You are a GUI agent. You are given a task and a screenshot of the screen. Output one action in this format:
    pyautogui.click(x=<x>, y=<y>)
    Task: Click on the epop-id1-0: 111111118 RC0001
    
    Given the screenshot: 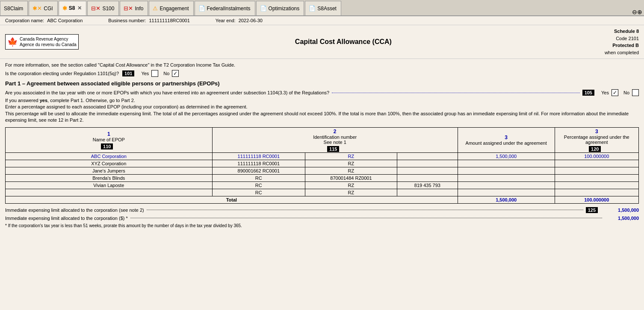 What is the action you would take?
    pyautogui.click(x=258, y=156)
    